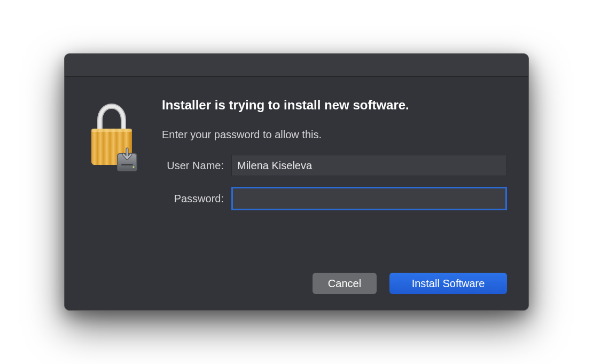 The width and height of the screenshot is (593, 364). Describe the element at coordinates (334, 199) in the screenshot. I see `password-row: Password:` at that location.